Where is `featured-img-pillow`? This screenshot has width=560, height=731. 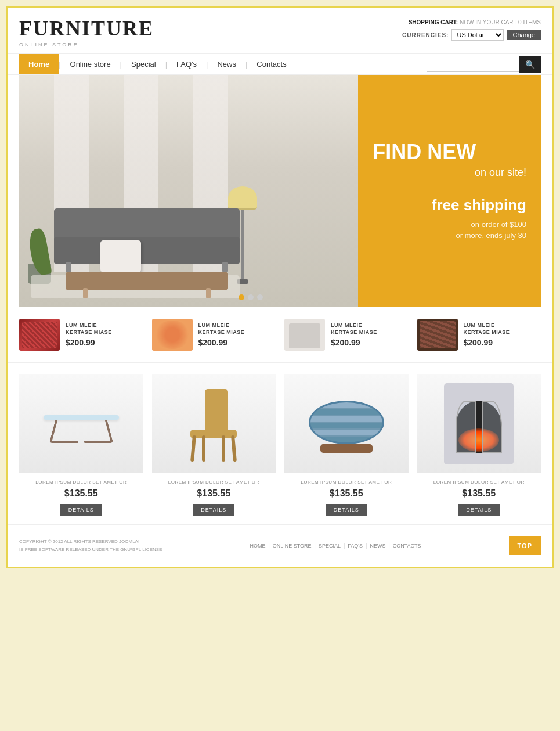 featured-img-pillow is located at coordinates (172, 334).